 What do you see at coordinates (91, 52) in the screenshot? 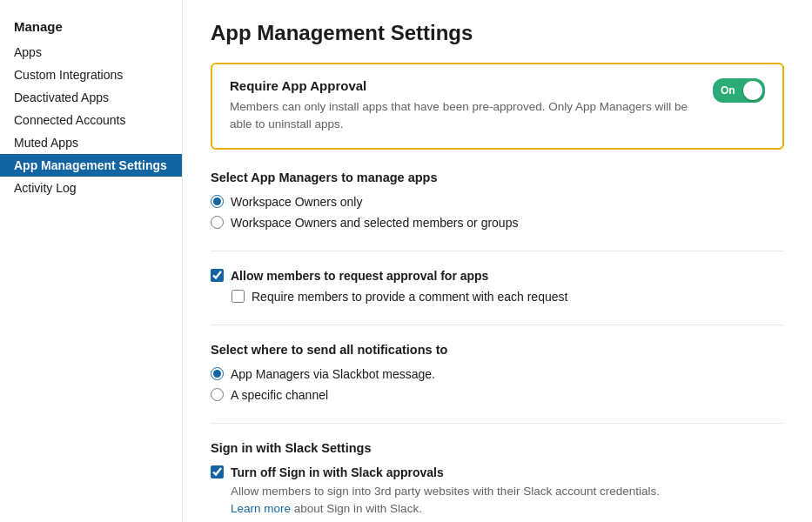
I see `sidebar-item-apps: Apps` at bounding box center [91, 52].